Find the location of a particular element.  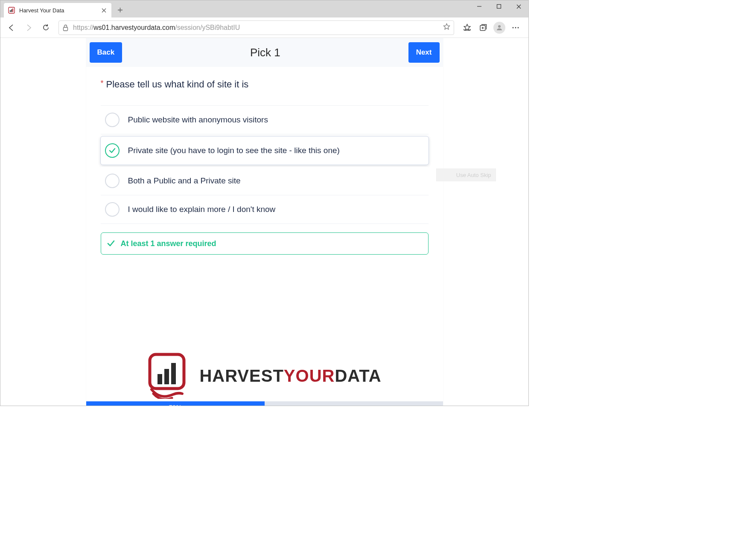

option-label: Public website with anonymous visitors is located at coordinates (198, 120).